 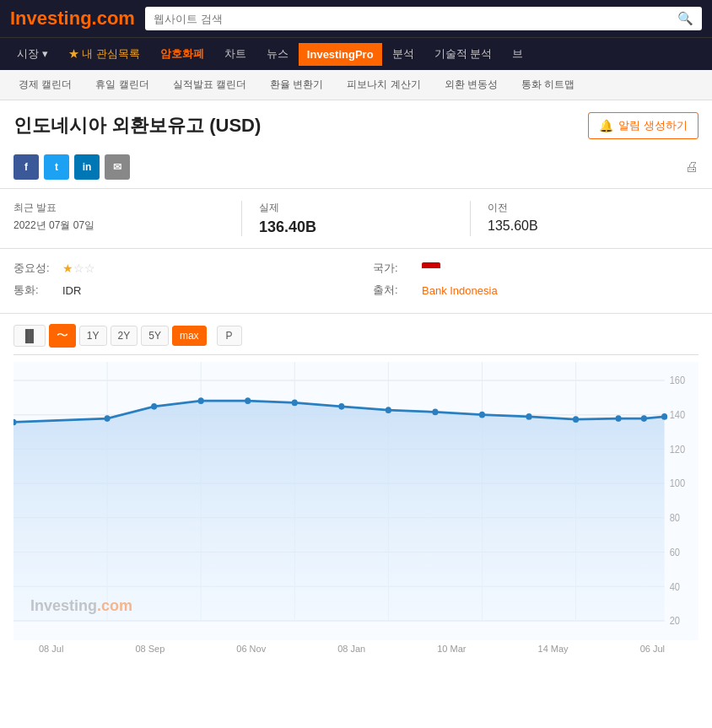 What do you see at coordinates (464, 54) in the screenshot?
I see `nav-technical: 기술적 분석` at bounding box center [464, 54].